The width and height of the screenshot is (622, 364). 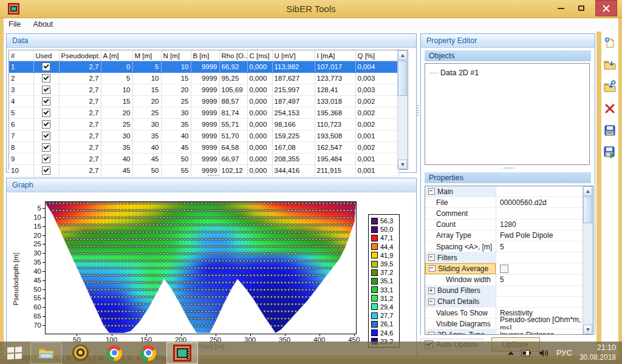 I want to click on table-header-row: #UsedPseudodept...A [m]M [m]N [m]B [m]Rh…, so click(x=204, y=56).